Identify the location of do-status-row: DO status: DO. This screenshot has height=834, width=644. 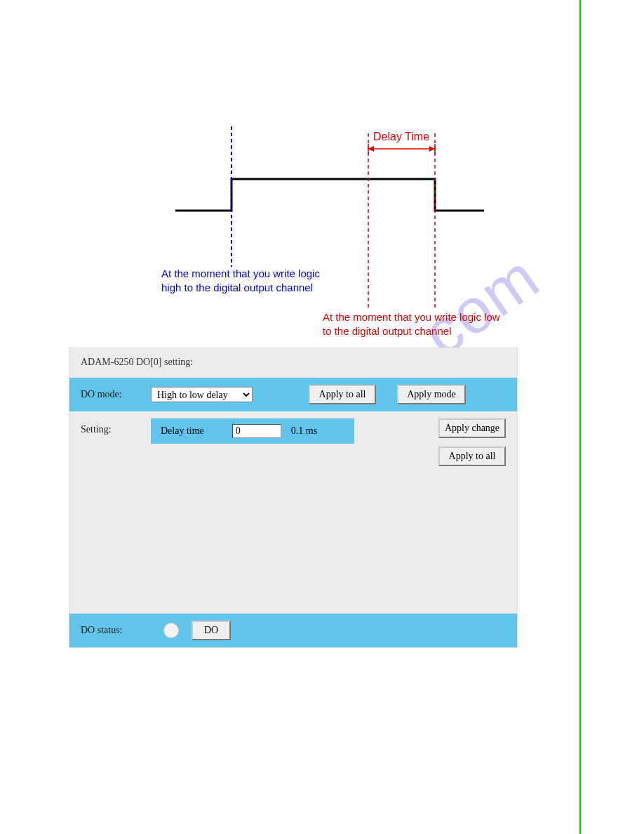
(293, 630).